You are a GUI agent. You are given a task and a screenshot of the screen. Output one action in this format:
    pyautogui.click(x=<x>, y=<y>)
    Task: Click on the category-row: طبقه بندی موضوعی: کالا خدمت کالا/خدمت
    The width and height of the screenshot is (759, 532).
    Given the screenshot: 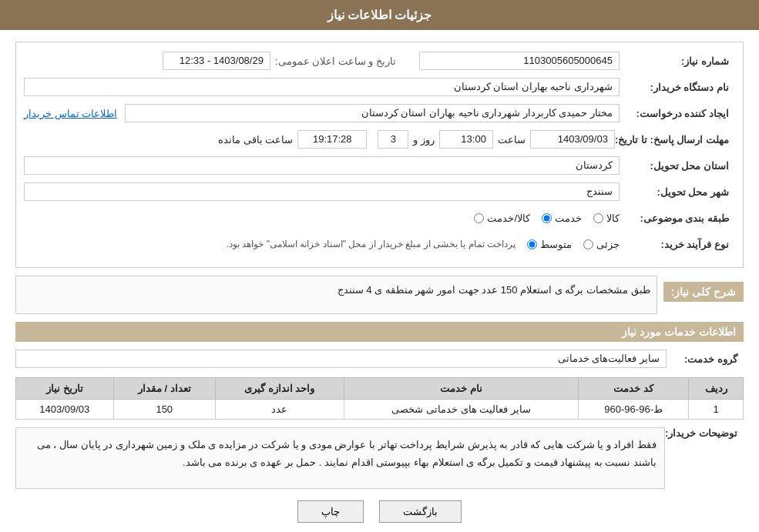 What is the action you would take?
    pyautogui.click(x=379, y=218)
    